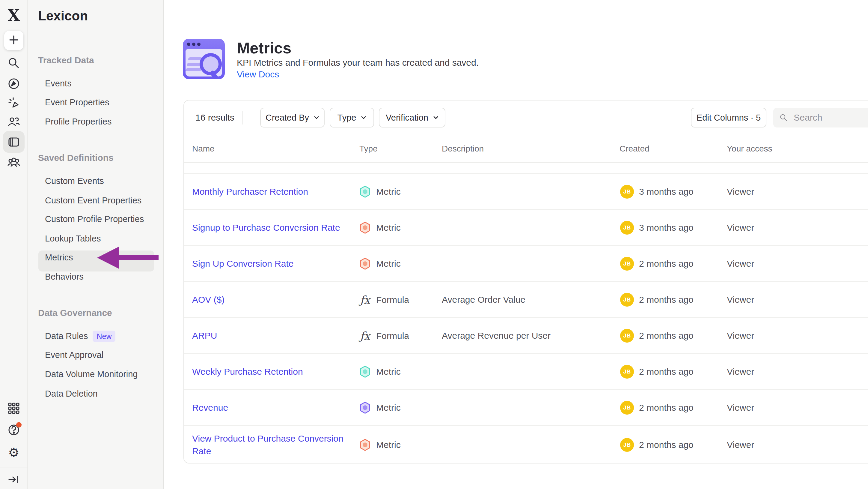 This screenshot has width=868, height=489. Describe the element at coordinates (635, 149) in the screenshot. I see `col-created: Created` at that location.